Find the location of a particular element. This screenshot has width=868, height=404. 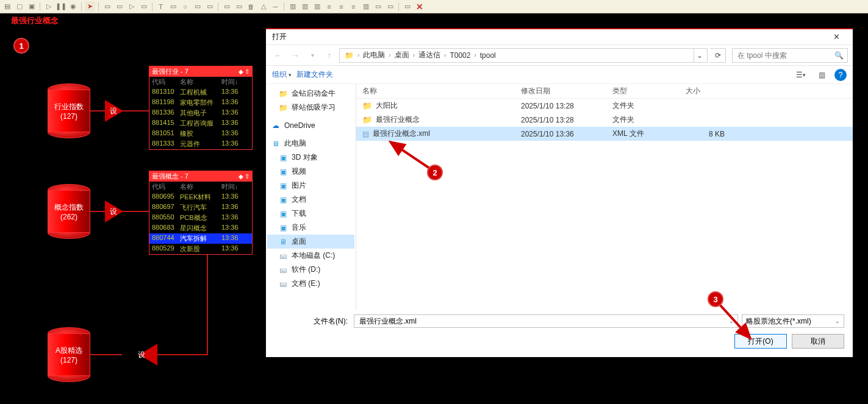

filename-input is located at coordinates (543, 321).